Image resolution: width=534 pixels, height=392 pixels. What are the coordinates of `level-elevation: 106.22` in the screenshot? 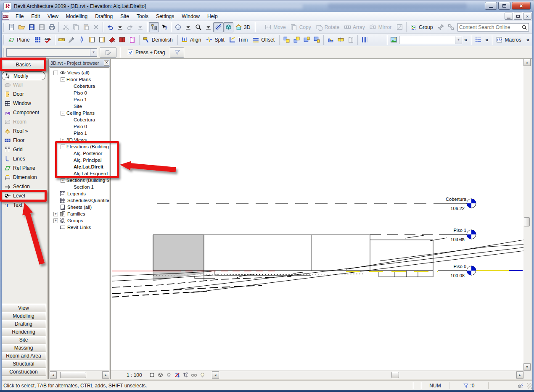 It's located at (457, 208).